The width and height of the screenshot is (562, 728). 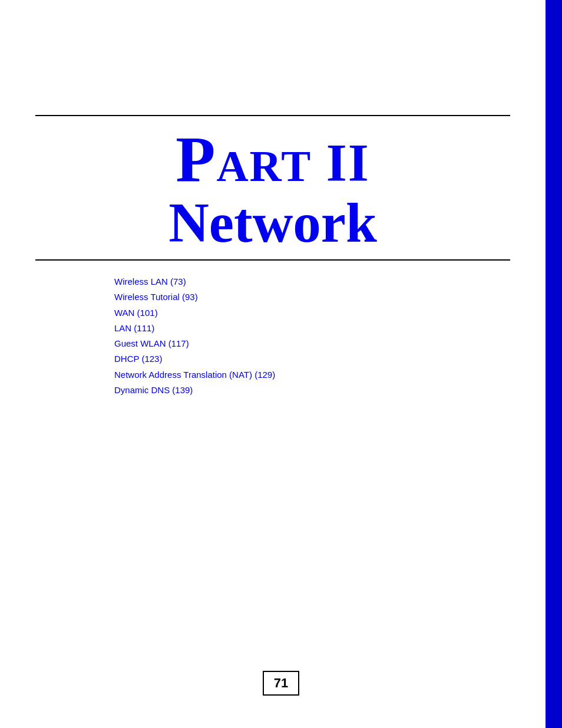 What do you see at coordinates (273, 260) in the screenshot?
I see `bottom-rule` at bounding box center [273, 260].